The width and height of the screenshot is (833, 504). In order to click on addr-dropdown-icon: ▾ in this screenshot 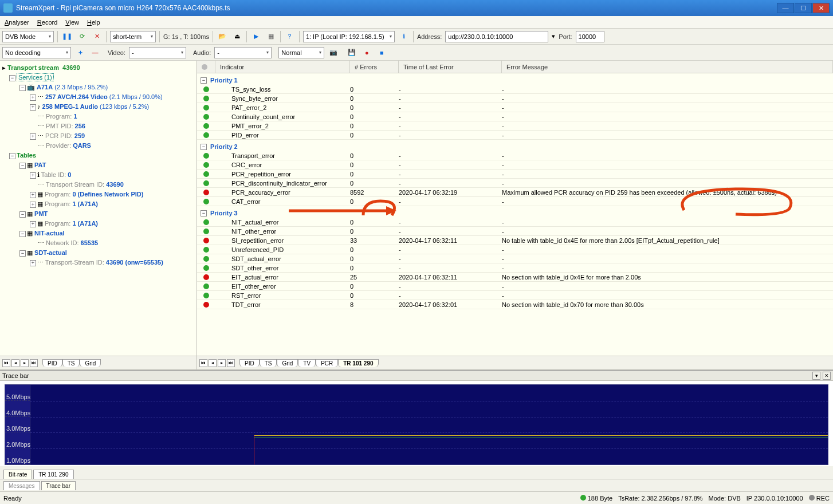, I will do `click(553, 37)`.